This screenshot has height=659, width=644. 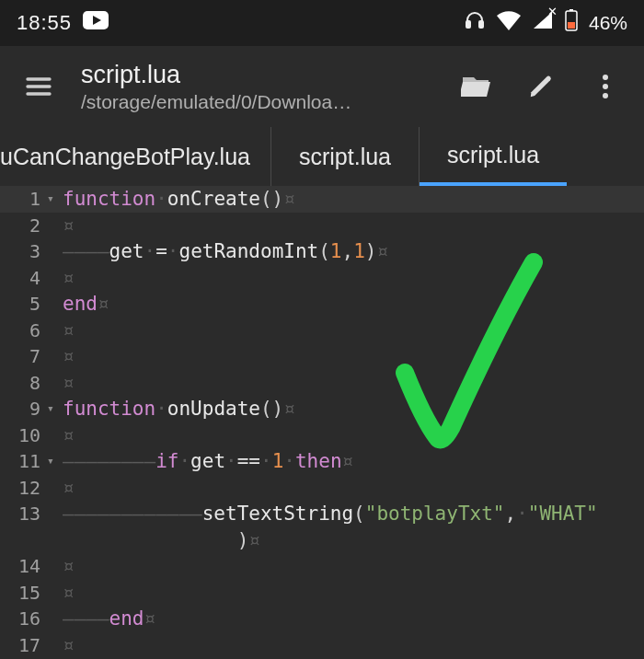 What do you see at coordinates (322, 23) in the screenshot?
I see `status-bar: 18:55 ✕ 46%` at bounding box center [322, 23].